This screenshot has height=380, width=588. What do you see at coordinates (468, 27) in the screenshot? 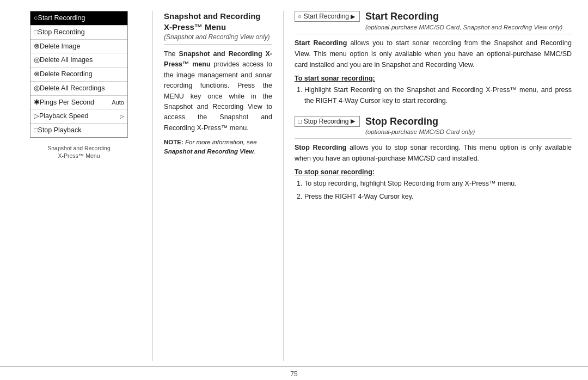
I see `start-recording-note: (optional-purchase MMC/SD Card, Snapshot…` at bounding box center [468, 27].